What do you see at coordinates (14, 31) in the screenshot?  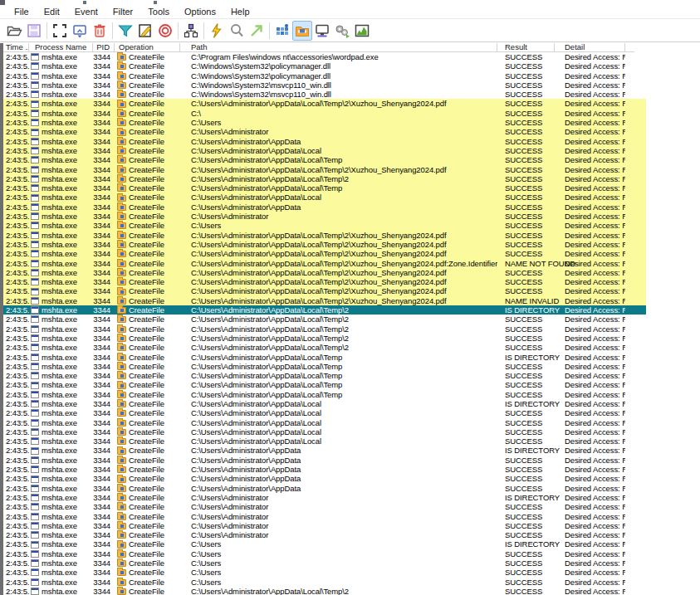 I see `open-button` at bounding box center [14, 31].